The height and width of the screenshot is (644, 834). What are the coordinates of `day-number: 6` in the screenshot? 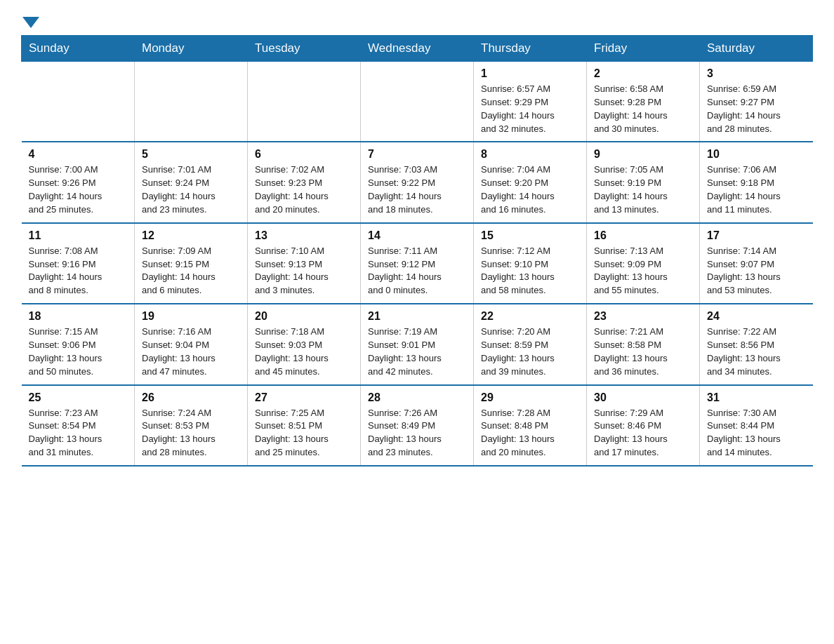 It's located at (304, 154).